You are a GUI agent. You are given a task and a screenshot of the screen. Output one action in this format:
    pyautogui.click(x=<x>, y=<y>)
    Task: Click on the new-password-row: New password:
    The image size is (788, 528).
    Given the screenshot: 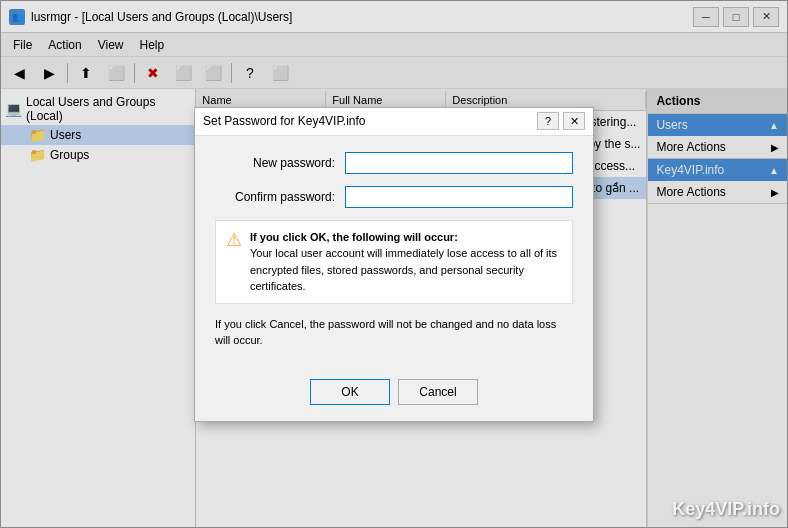 What is the action you would take?
    pyautogui.click(x=394, y=163)
    